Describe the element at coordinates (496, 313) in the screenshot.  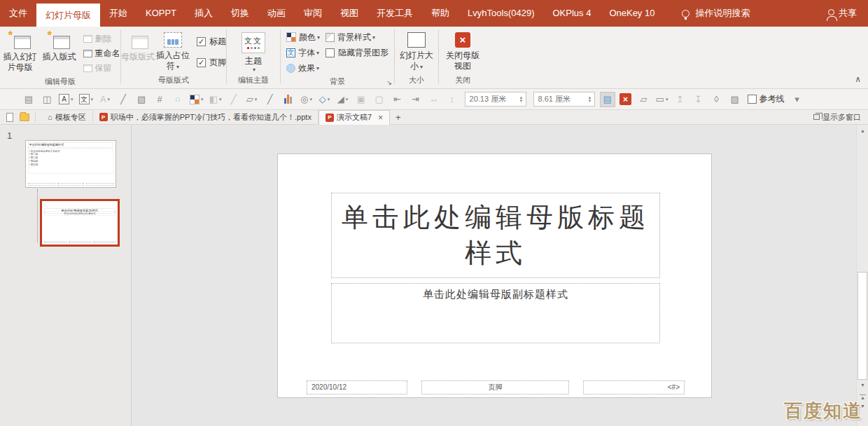
I see `subtitle-placeholder: 单击此处编辑母版副标题样式` at that location.